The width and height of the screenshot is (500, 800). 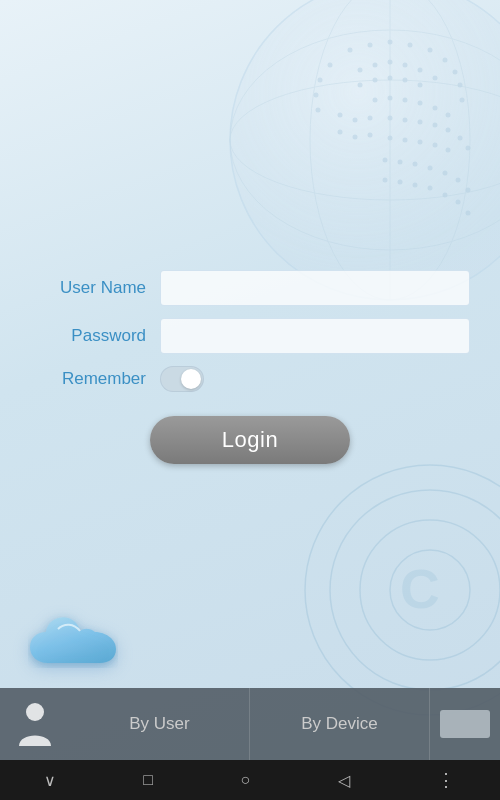 I want to click on toggle-knob, so click(x=191, y=379).